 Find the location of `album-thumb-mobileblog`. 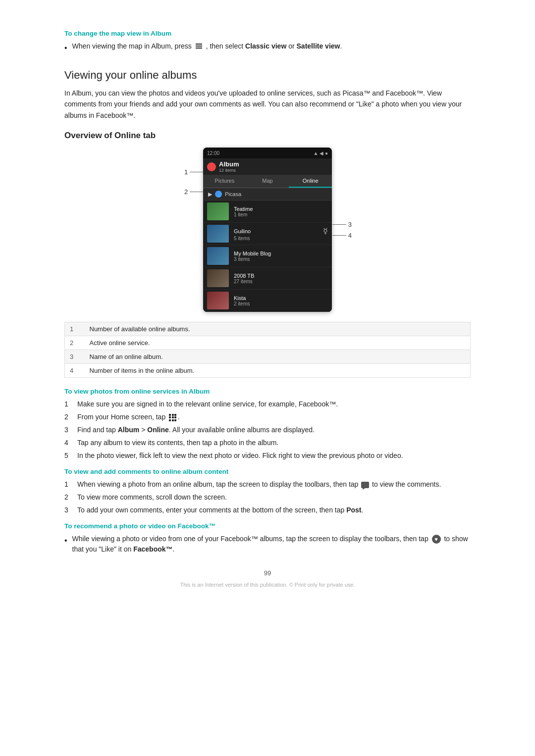

album-thumb-mobileblog is located at coordinates (218, 256).